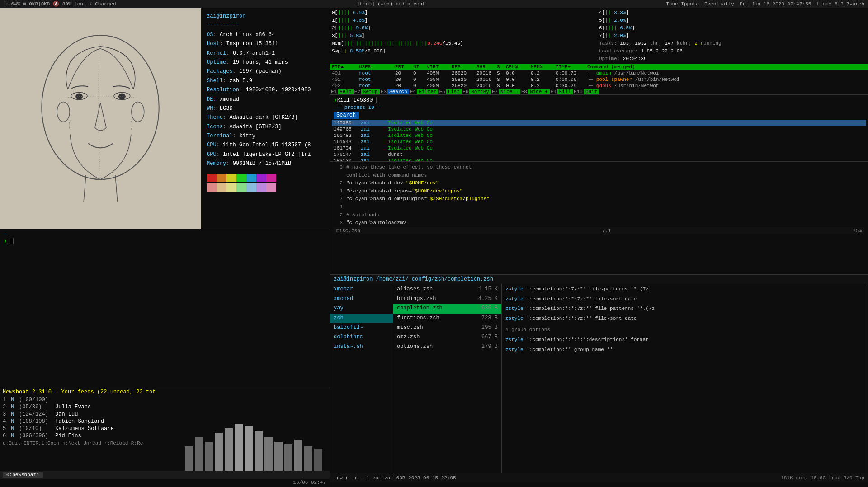  I want to click on newsboat-item: 1N(100/100), so click(165, 400).